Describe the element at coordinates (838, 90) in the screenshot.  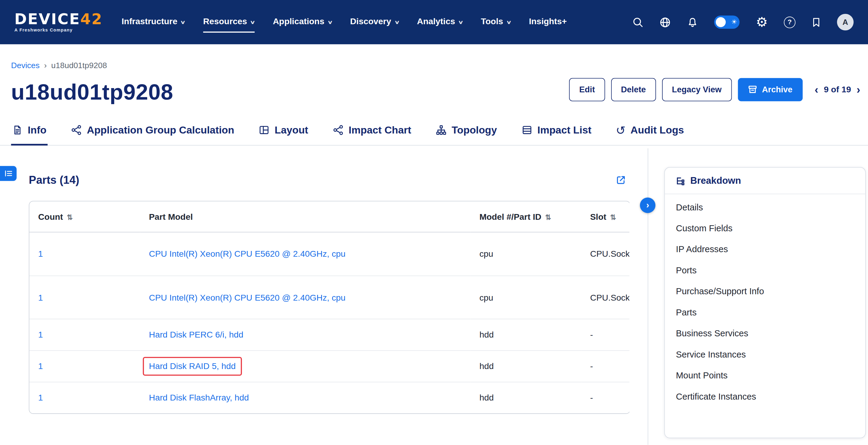
I see `device-pagination: ‹ 9 of 19 ›` at that location.